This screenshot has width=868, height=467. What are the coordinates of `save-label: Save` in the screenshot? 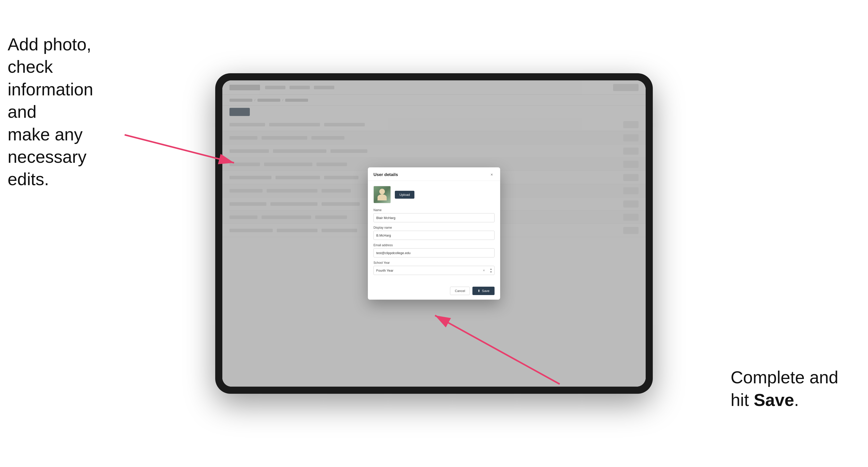 It's located at (486, 291).